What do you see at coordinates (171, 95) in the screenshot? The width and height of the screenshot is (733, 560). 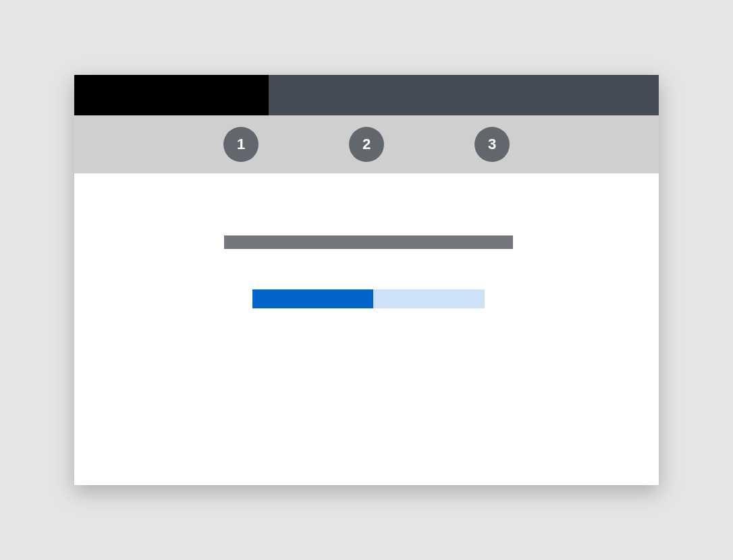 I see `top-bar-dark-segment` at bounding box center [171, 95].